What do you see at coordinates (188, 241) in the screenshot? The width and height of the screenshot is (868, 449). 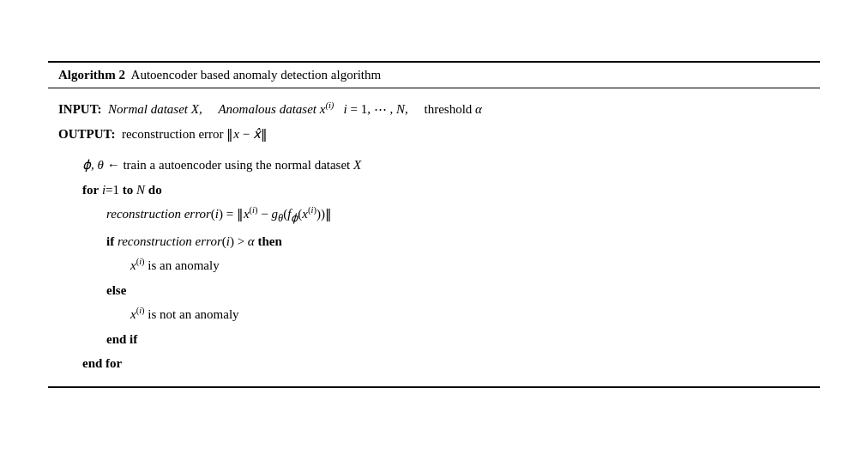 I see `if-condition: reconstruction error(i) > α` at bounding box center [188, 241].